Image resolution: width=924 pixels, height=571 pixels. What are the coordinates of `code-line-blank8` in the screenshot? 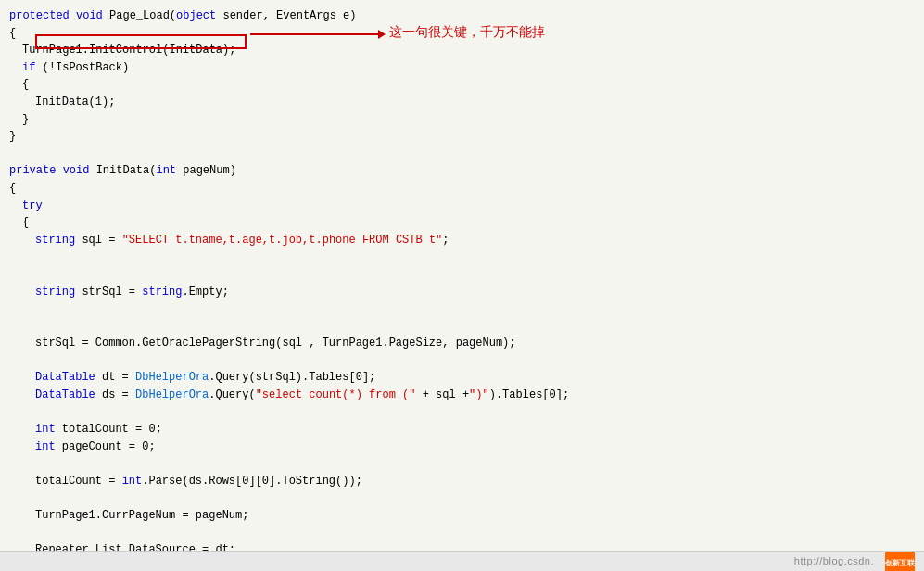 It's located at (462, 463).